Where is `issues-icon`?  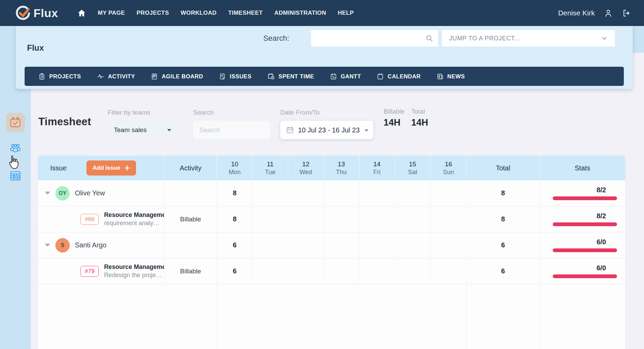
issues-icon is located at coordinates (222, 77).